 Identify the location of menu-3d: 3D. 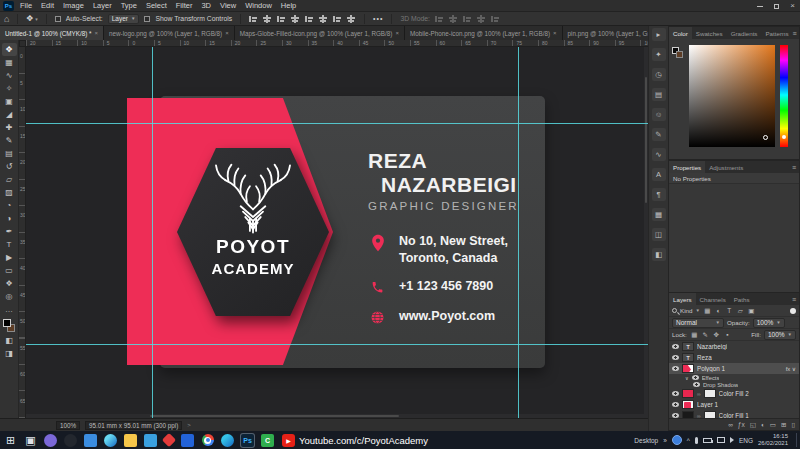
(206, 6).